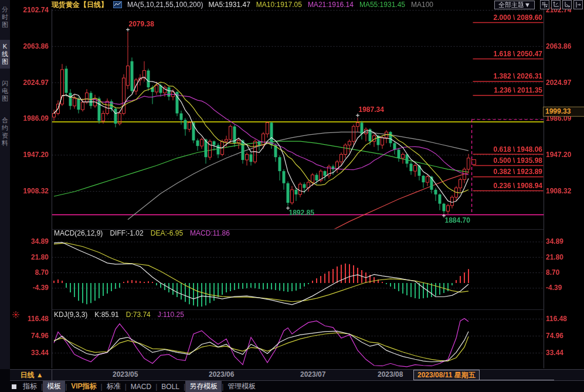  What do you see at coordinates (229, 5) in the screenshot?
I see `ma-value-0: MA5:1931.47` at bounding box center [229, 5].